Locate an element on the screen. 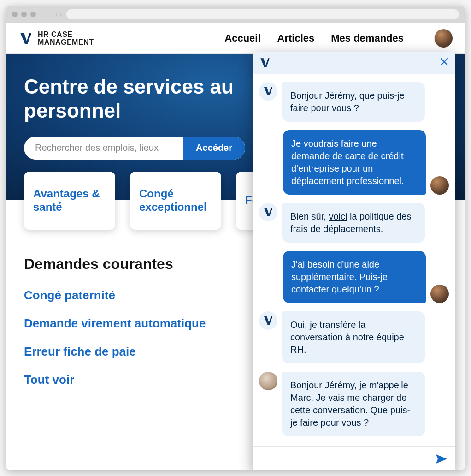 The width and height of the screenshot is (471, 476). search-go-button: Accéder is located at coordinates (214, 148).